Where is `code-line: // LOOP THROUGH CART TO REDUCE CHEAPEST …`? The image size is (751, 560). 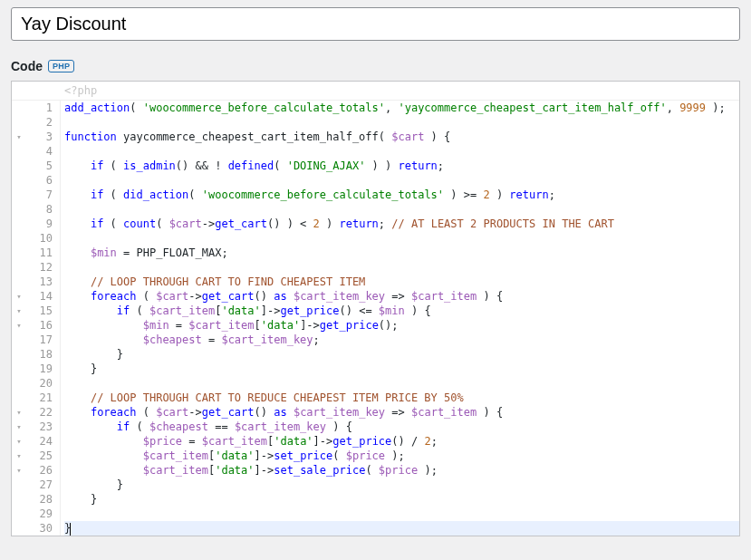
code-line: // LOOP THROUGH CART TO REDUCE CHEAPEST … is located at coordinates (402, 398).